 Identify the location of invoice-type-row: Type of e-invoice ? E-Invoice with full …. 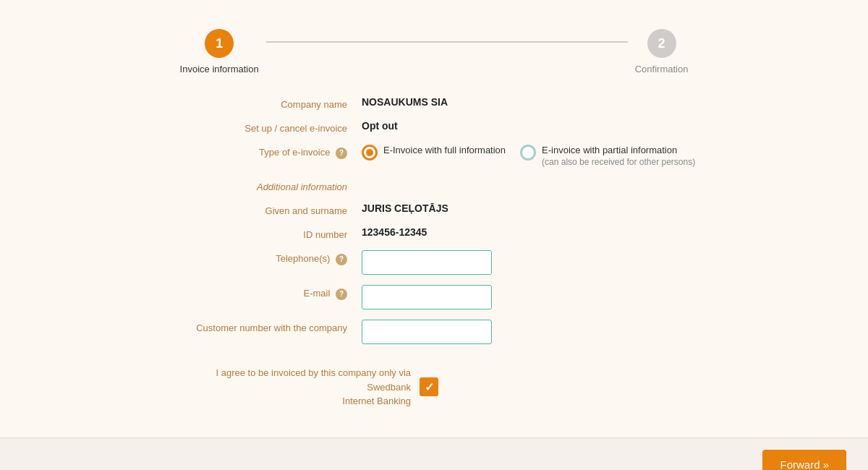
(434, 155).